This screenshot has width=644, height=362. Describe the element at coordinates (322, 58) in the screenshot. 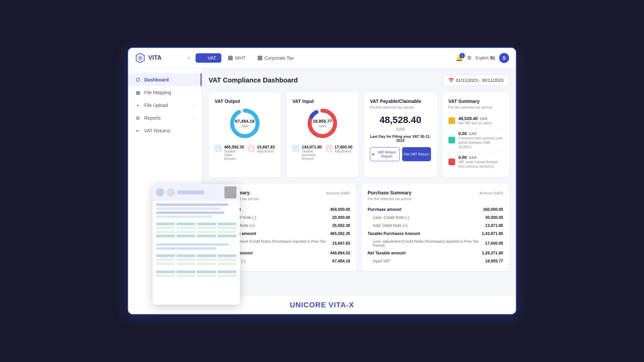

I see `top-nav: VITA ‹ VAT WHT Corporate Tax` at that location.